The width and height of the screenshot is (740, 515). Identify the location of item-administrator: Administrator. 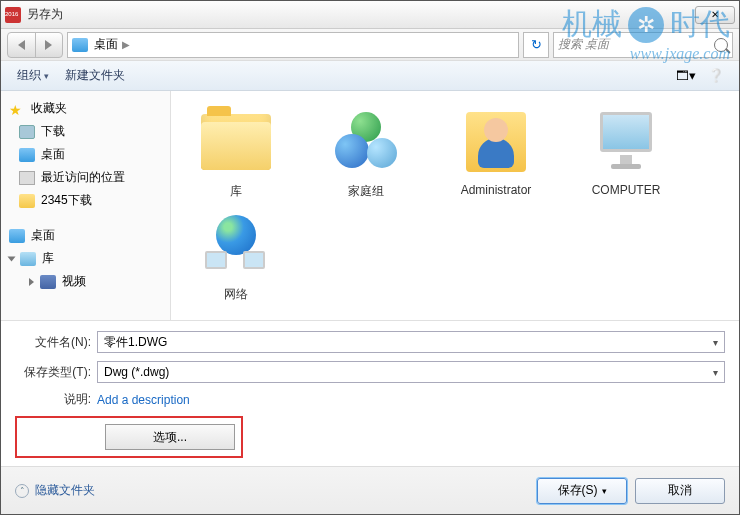
(496, 154).